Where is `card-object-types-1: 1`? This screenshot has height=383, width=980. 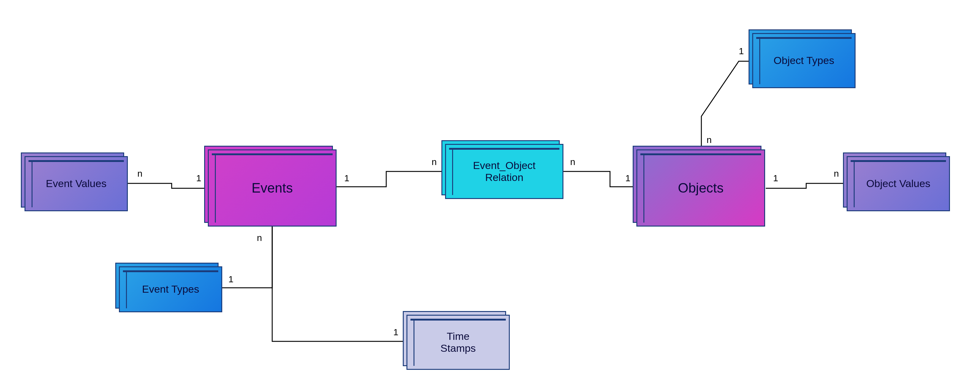 card-object-types-1: 1 is located at coordinates (741, 51).